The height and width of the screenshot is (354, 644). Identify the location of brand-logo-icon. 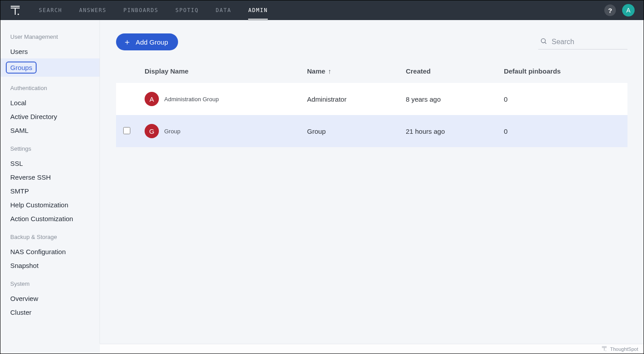
(15, 10).